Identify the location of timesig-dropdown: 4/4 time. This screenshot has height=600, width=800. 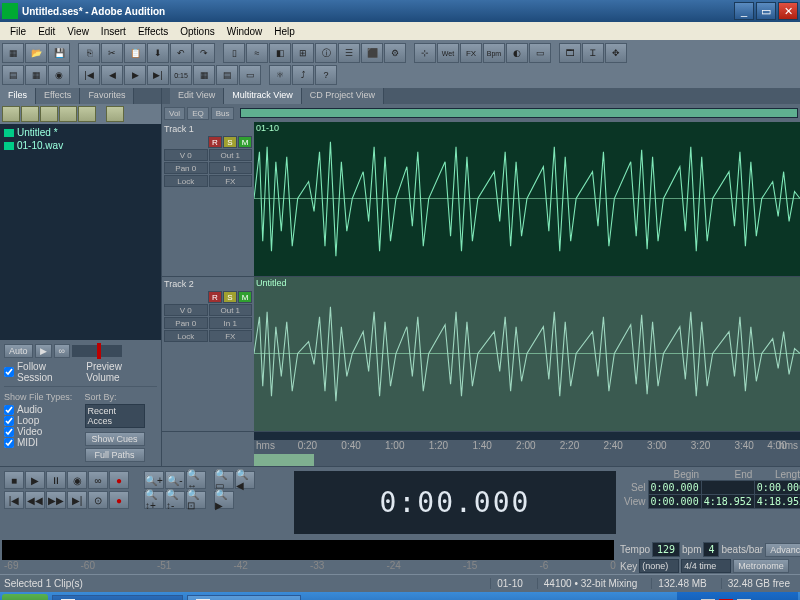
(706, 566).